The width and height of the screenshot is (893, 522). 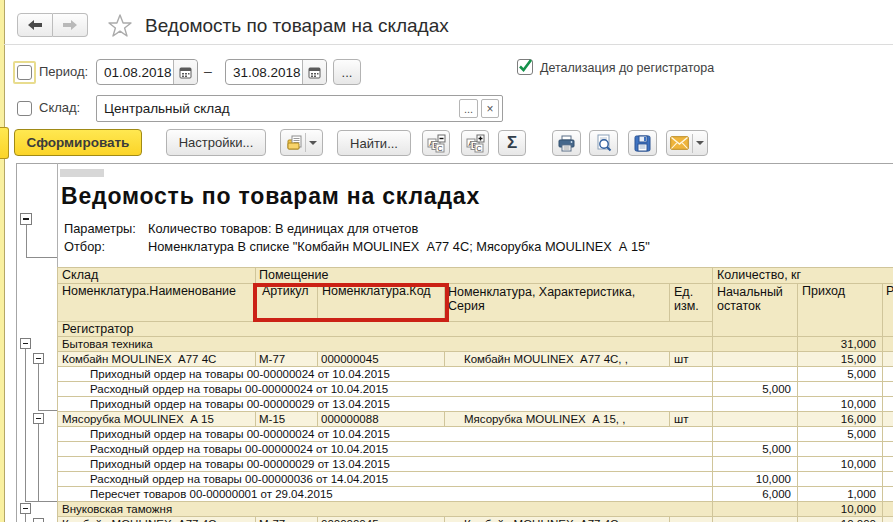 I want to click on grid-horizontal-line, so click(x=475, y=456).